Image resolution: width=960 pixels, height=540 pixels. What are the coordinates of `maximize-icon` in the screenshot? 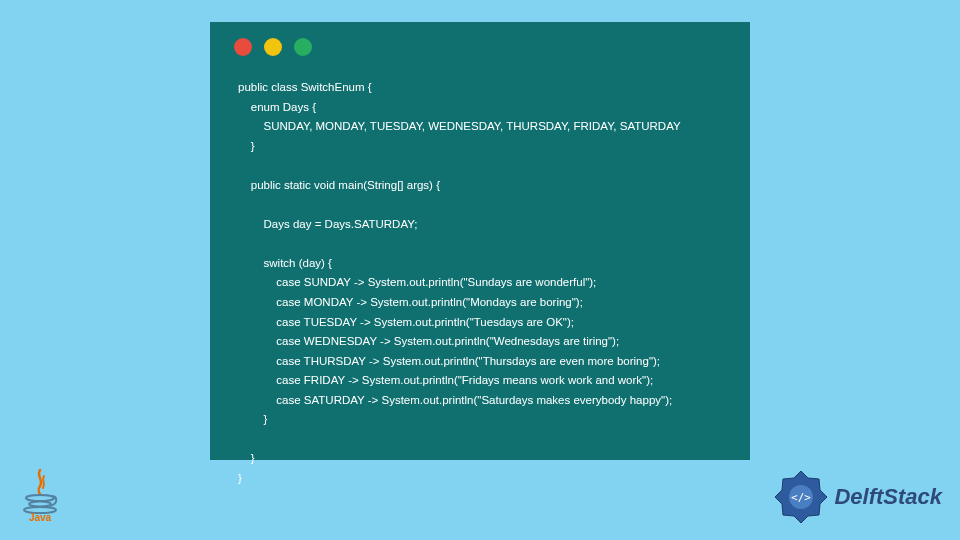 It's located at (303, 47).